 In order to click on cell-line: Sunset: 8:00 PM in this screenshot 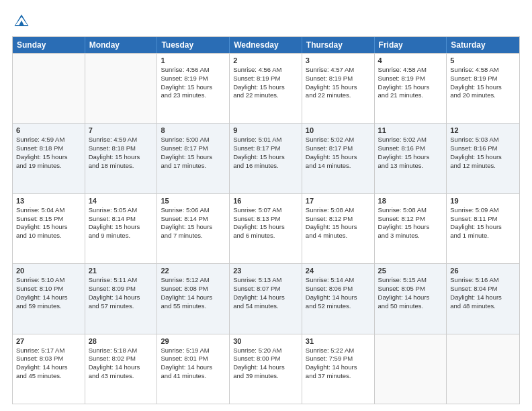, I will do `click(266, 359)`.